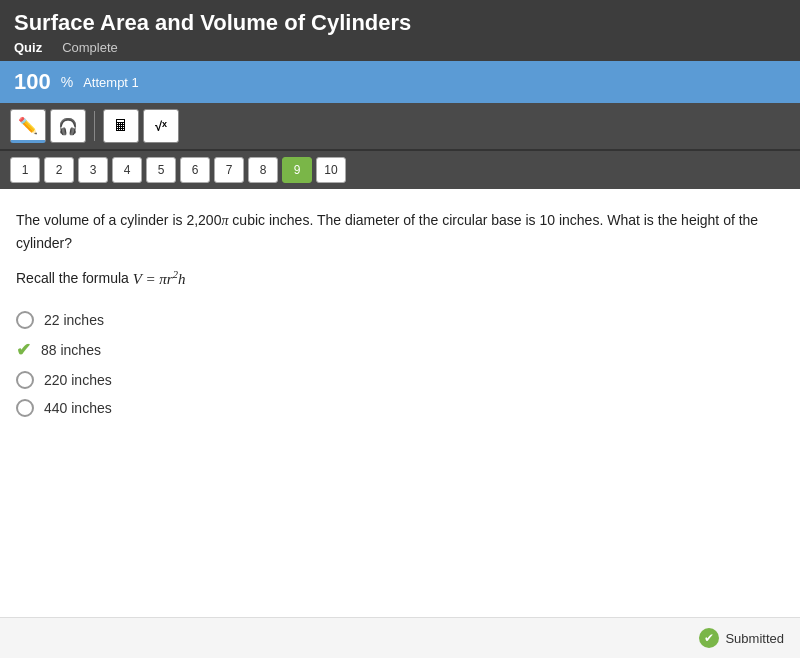 The image size is (800, 658). What do you see at coordinates (25, 380) in the screenshot?
I see `radio-220-inches` at bounding box center [25, 380].